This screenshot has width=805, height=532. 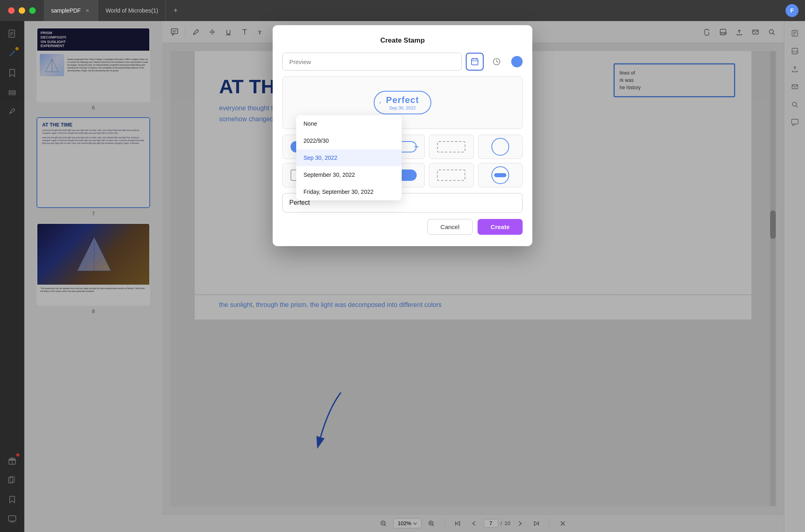 What do you see at coordinates (500, 175) in the screenshot?
I see `stamp-shape-circle-outline2` at bounding box center [500, 175].